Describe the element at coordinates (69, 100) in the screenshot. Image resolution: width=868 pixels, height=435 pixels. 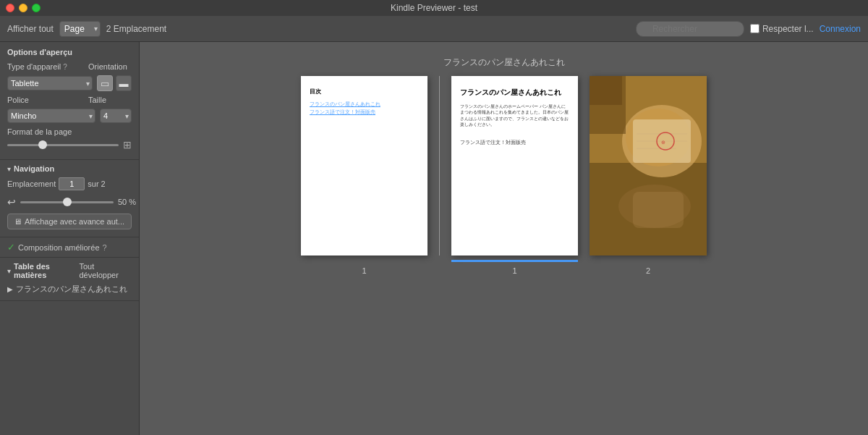
I see `police-taille-labels-row: Police Taille` at that location.